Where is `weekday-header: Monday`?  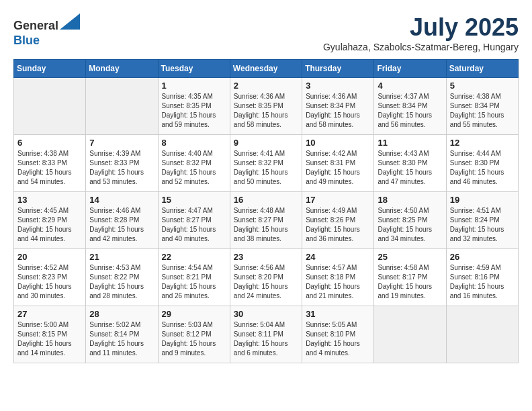
weekday-header: Monday is located at coordinates (122, 68).